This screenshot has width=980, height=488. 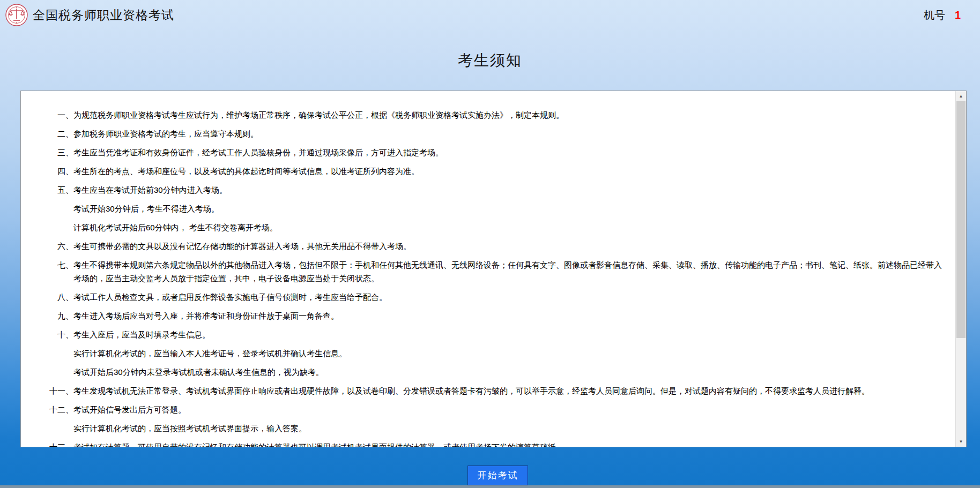 What do you see at coordinates (942, 15) in the screenshot?
I see `machine-info: 机号 1` at bounding box center [942, 15].